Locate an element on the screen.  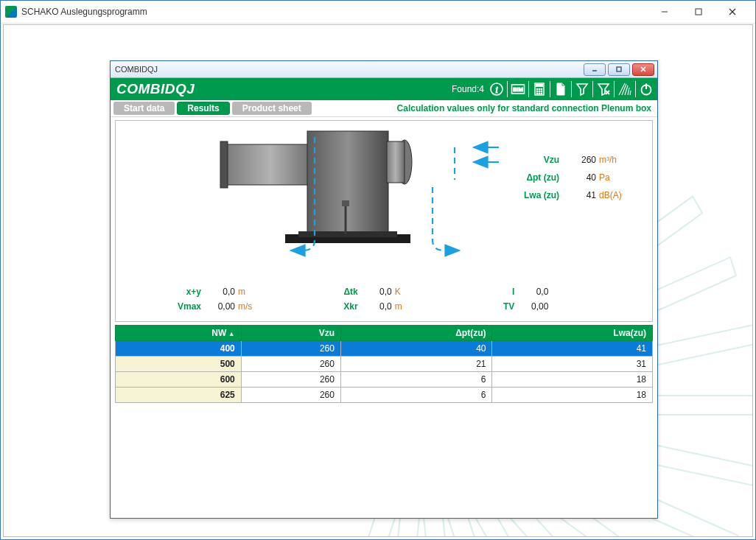
device-illustration is located at coordinates (322, 197).